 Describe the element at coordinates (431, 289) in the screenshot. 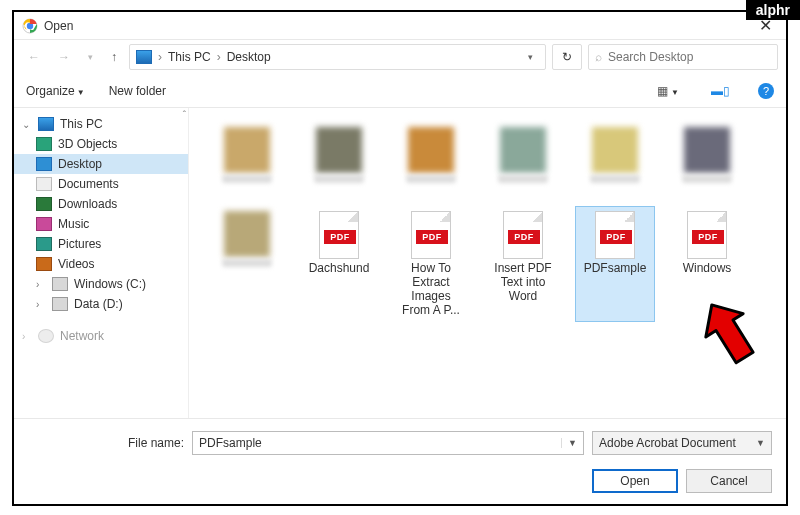

I see `file-label: How To Extract Images From A P...` at that location.